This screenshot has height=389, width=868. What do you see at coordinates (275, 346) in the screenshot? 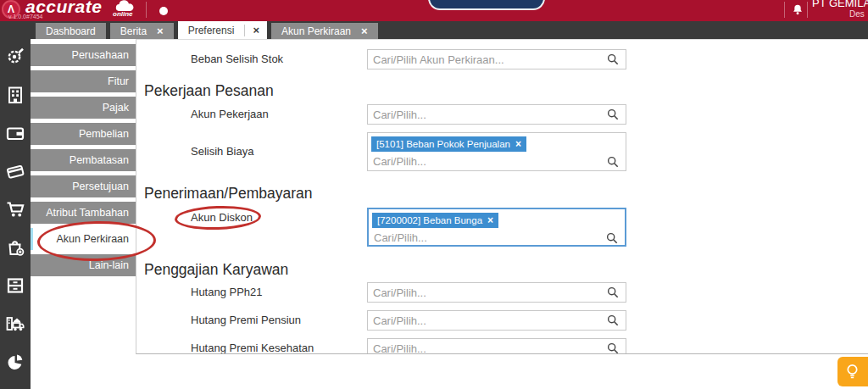
I see `field-label-hutang-premi-kesehatan: Hutang Premi Kesehatan` at bounding box center [275, 346].